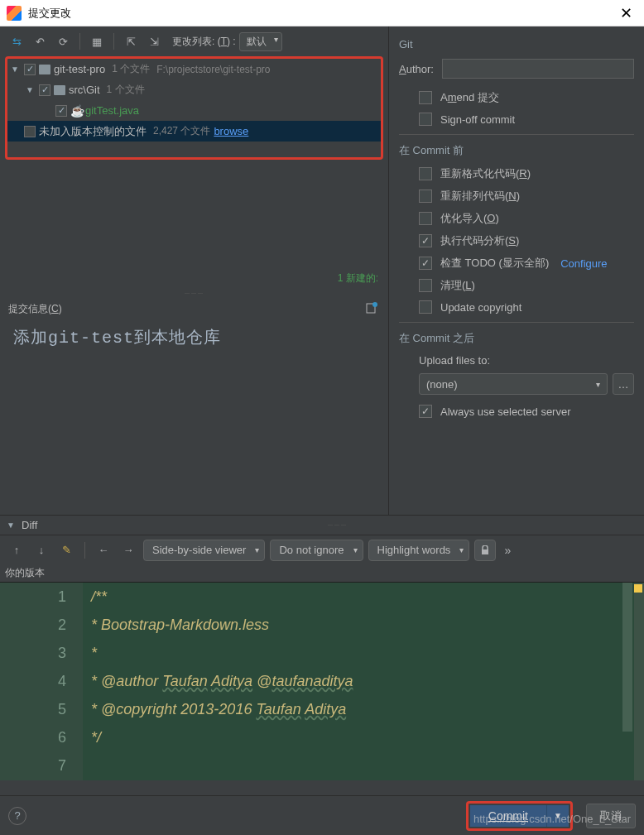 This screenshot has width=644, height=835. What do you see at coordinates (322, 525) in the screenshot?
I see `diff-section-header: ▼ Diff ┄┄┄` at bounding box center [322, 525].